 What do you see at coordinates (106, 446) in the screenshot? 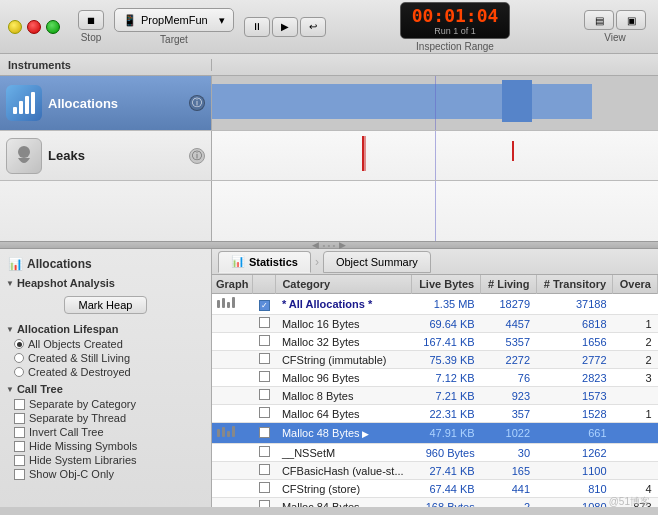
I see `hide-missing-cb: Hide Missing Symbols` at bounding box center [106, 446].